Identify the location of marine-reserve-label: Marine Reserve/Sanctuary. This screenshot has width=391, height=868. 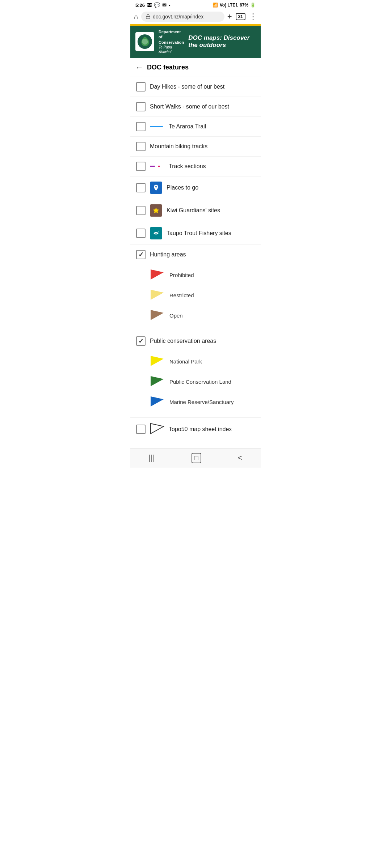
(202, 402).